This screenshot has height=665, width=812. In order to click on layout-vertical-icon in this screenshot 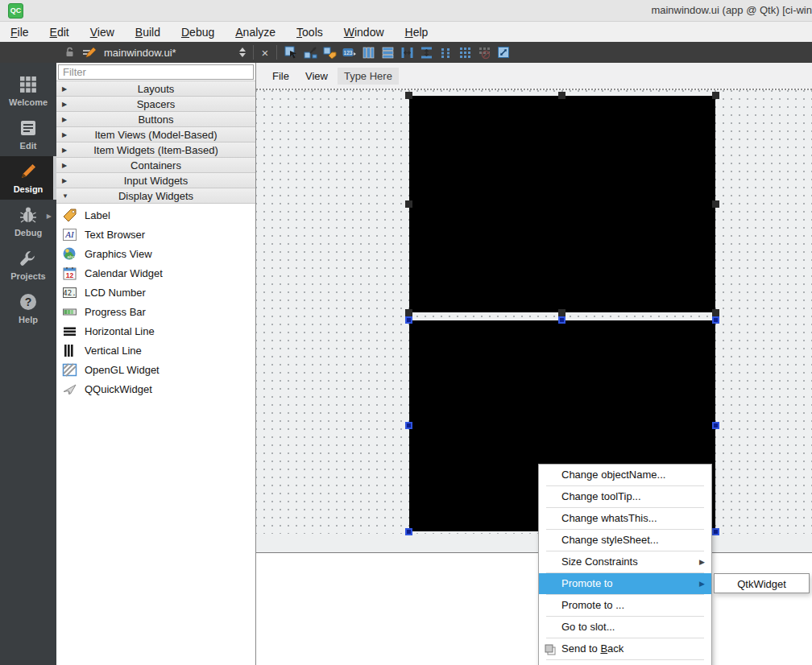, I will do `click(387, 52)`.